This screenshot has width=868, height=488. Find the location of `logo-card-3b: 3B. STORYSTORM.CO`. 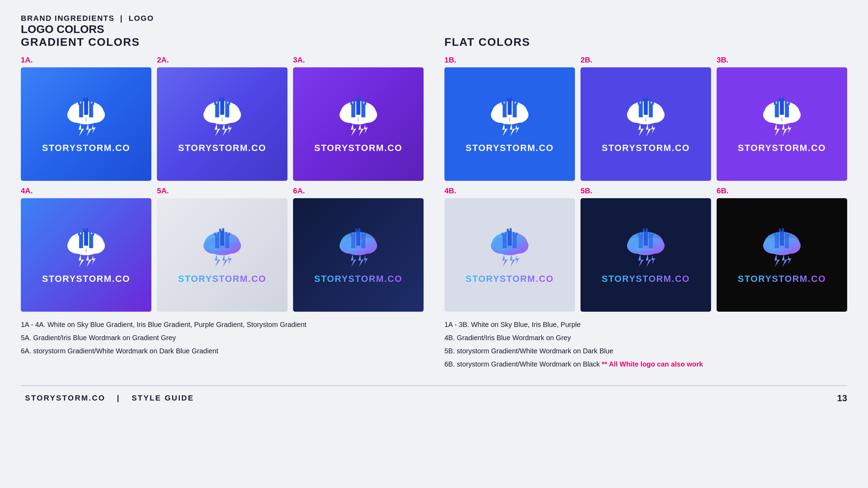

logo-card-3b: 3B. STORYSTORM.CO is located at coordinates (782, 118).